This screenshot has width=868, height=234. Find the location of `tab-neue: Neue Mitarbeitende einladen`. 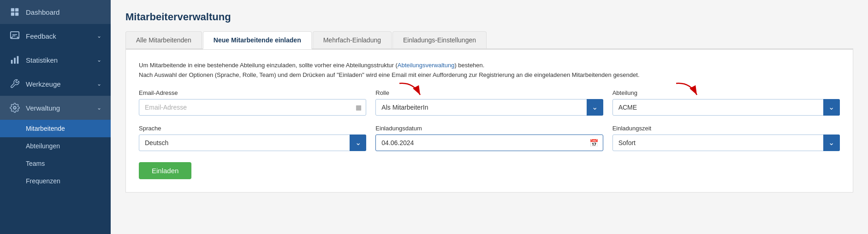

tab-neue: Neue Mitarbeitende einladen is located at coordinates (257, 41).